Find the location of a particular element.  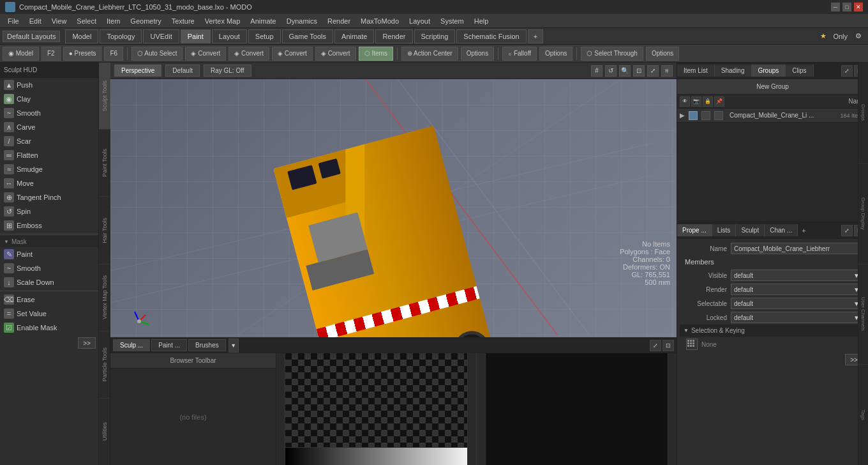

rvtab-tags: Tags is located at coordinates (863, 415).